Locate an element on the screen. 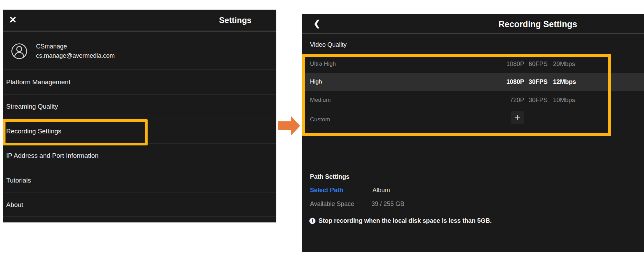  quality-bitrate: 20Mbps is located at coordinates (564, 64).